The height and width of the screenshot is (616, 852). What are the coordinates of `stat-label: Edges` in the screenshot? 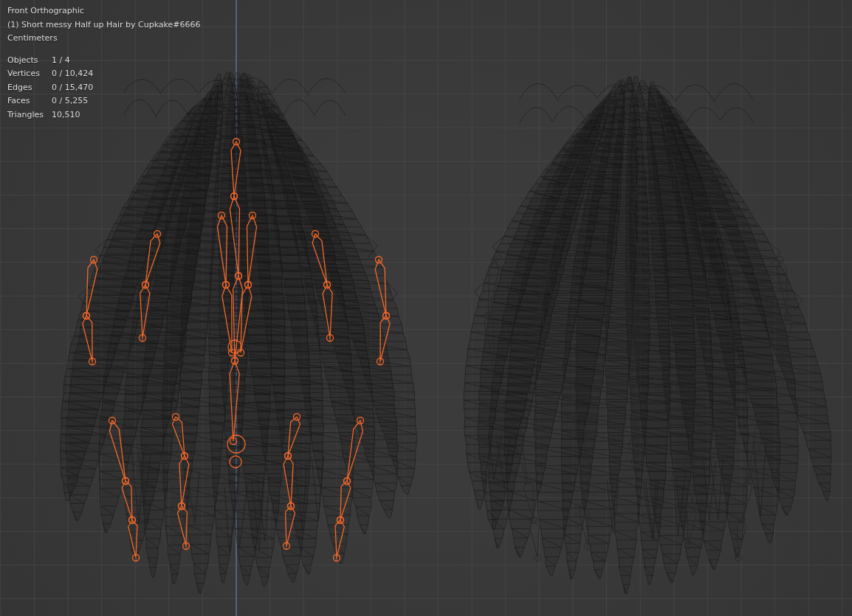 It's located at (29, 89).